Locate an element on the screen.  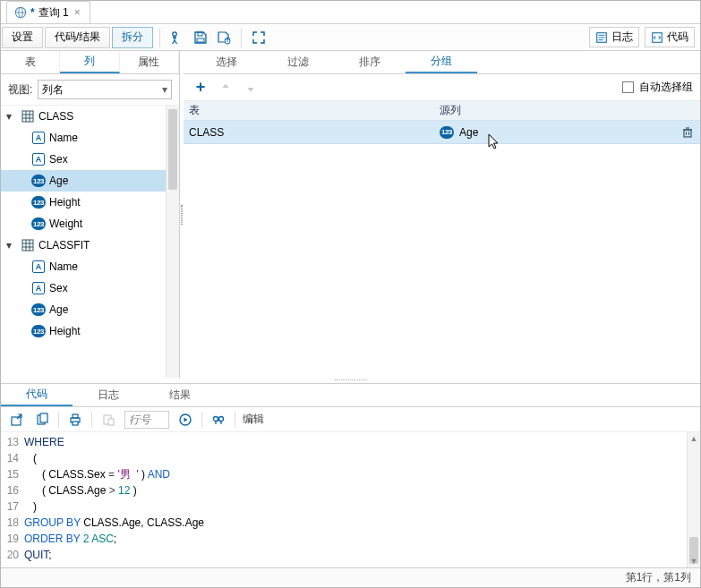
scroll-down-icon: ▼ is located at coordinates (694, 561).